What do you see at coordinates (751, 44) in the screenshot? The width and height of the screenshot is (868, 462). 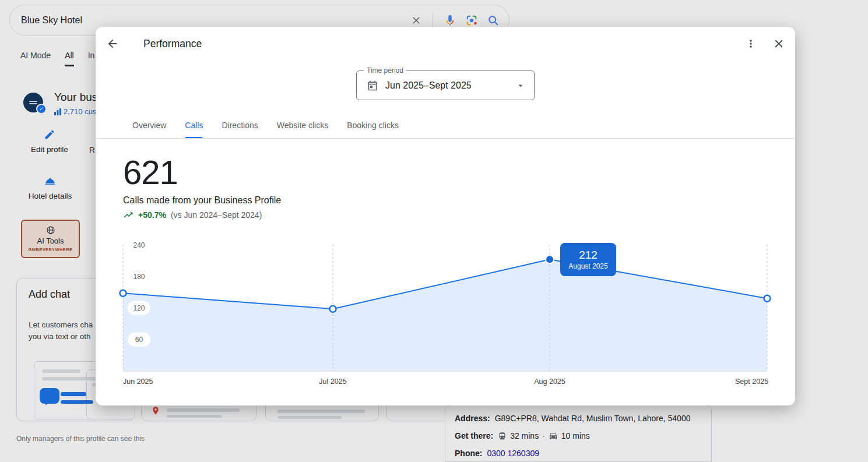 I see `more-options-button` at bounding box center [751, 44].